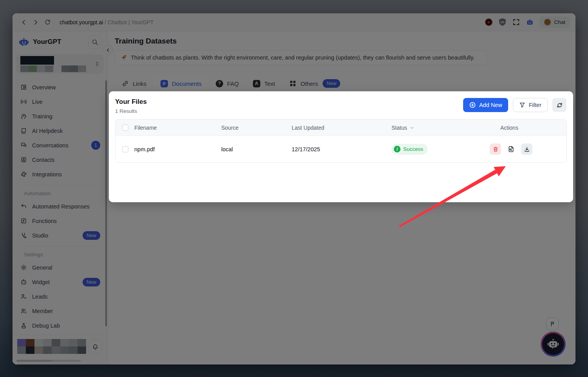  What do you see at coordinates (559, 105) in the screenshot?
I see `refresh-list-button` at bounding box center [559, 105].